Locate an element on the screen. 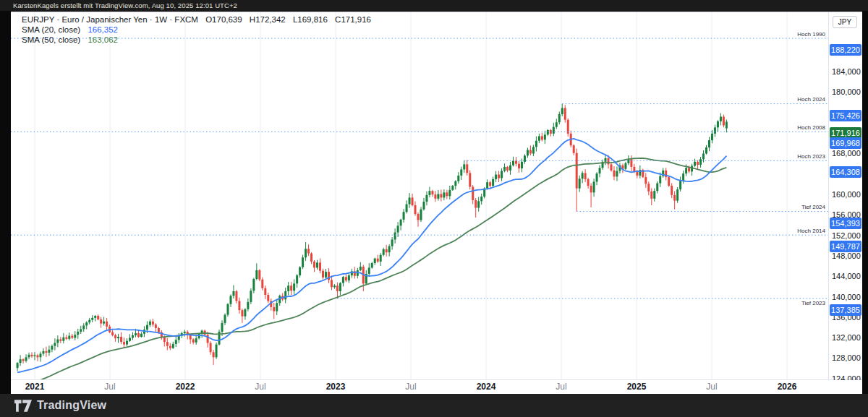 The height and width of the screenshot is (417, 868). time-axis: 2021Jul2022Jul2023Jul2024Jul2025Jul2026 is located at coordinates (437, 387).